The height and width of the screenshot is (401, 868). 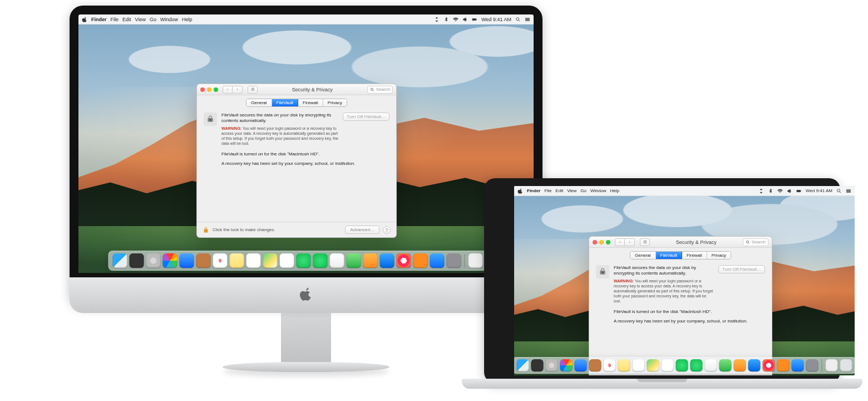 I want to click on dock-tile-maps, so click(x=270, y=261).